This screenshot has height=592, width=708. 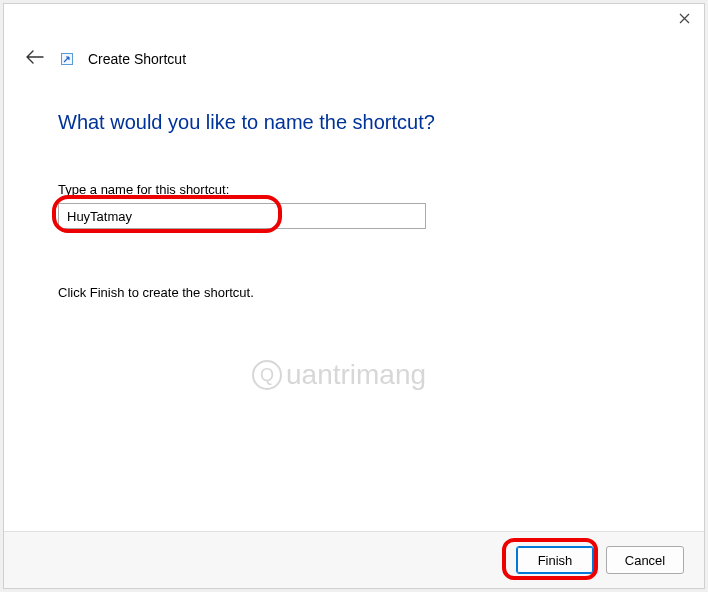 What do you see at coordinates (354, 292) in the screenshot?
I see `help-text: Click Finish to create the shortcut.` at bounding box center [354, 292].